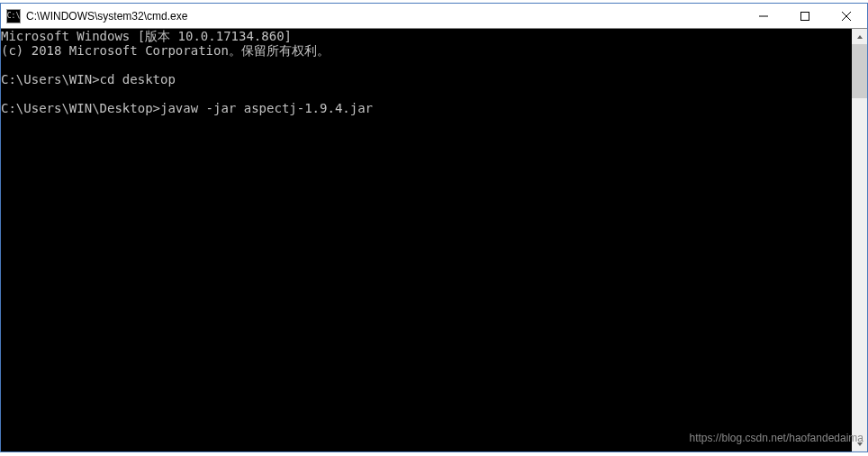  Describe the element at coordinates (427, 36) in the screenshot. I see `output-line: Microsoft Windows [版本 10.0.17134.860]` at that location.